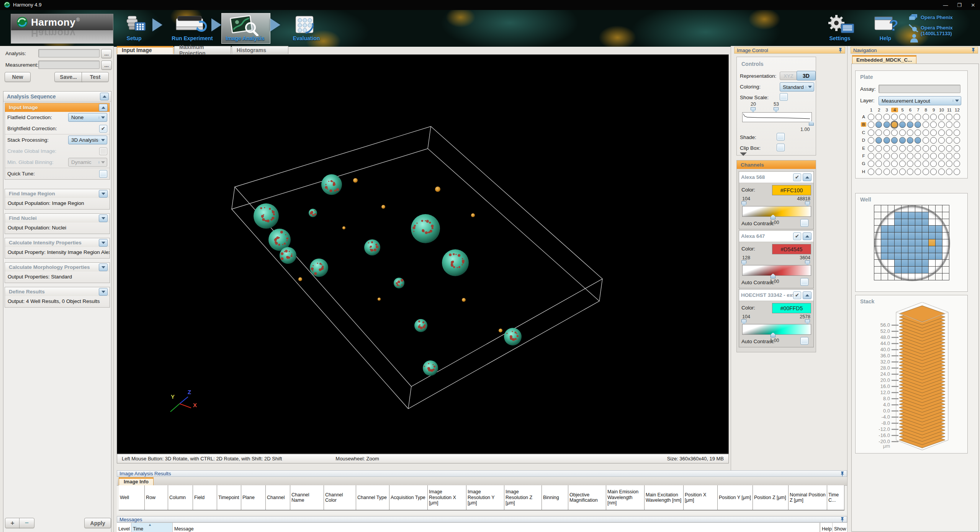  What do you see at coordinates (496, 527) in the screenshot?
I see `messages-message-column: Message` at bounding box center [496, 527].